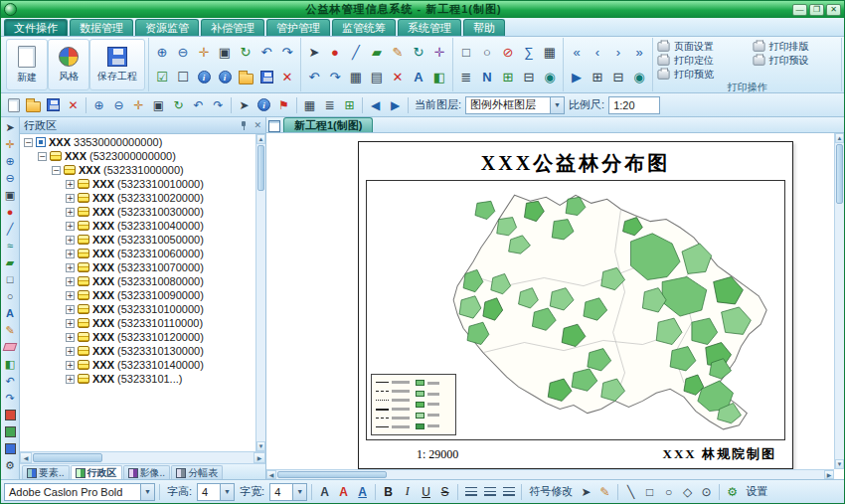 The height and width of the screenshot is (504, 845). What do you see at coordinates (137, 267) in the screenshot?
I see `tree-row: + XXX (5323310070000)` at bounding box center [137, 267].